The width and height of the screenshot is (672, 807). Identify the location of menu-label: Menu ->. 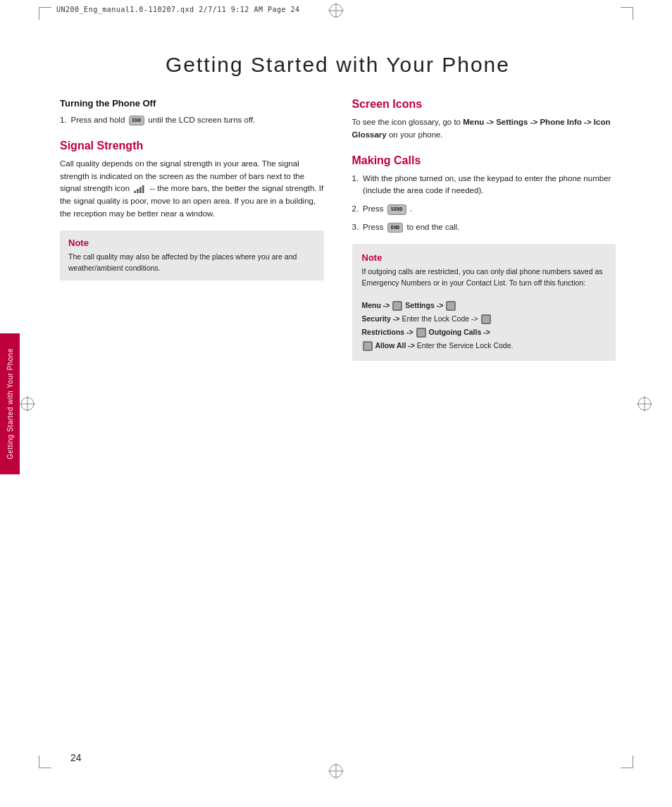
(376, 305).